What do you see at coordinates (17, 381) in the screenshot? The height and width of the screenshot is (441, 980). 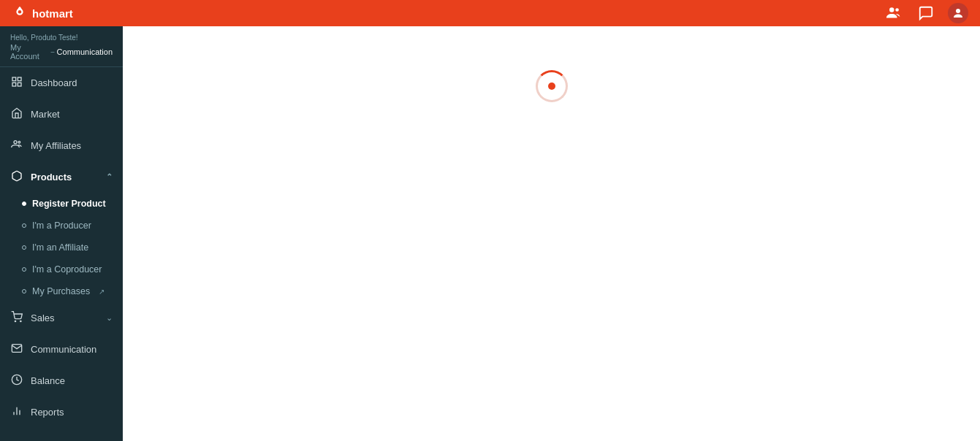 I see `balance-icon` at bounding box center [17, 381].